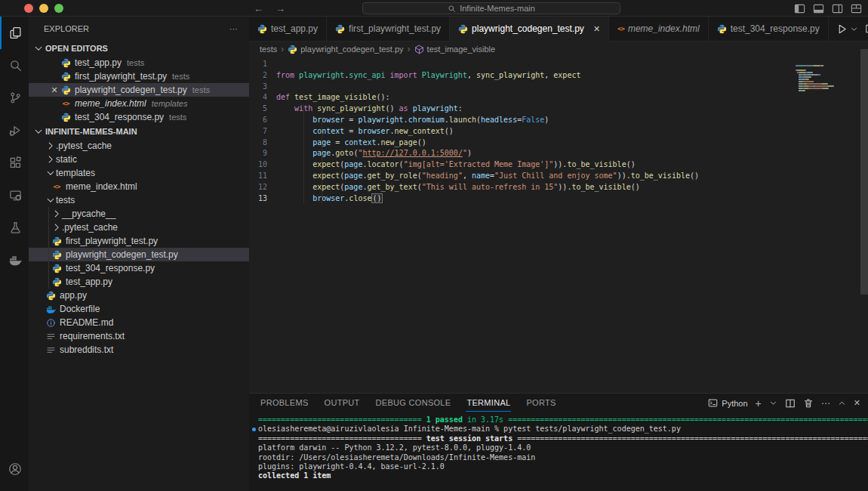 The image size is (868, 491). Describe the element at coordinates (388, 29) in the screenshot. I see `tab-first_playwright_test.py: first_playwright_test.py` at that location.